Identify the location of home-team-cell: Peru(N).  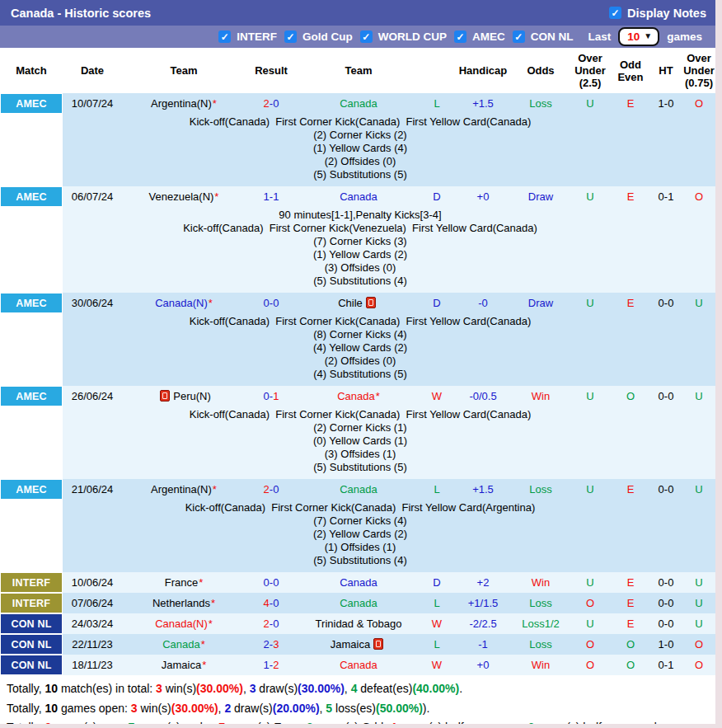
(184, 396).